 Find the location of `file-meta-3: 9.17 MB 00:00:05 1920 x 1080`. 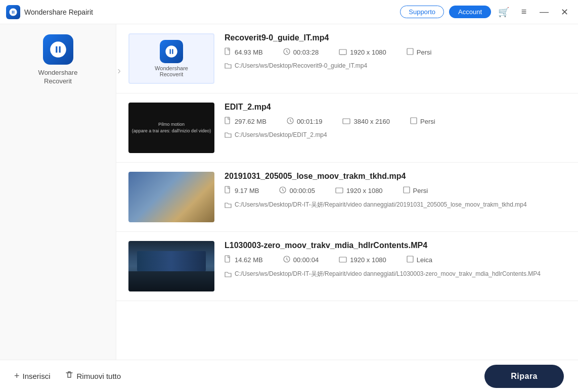

file-meta-3: 9.17 MB 00:00:05 1920 x 1080 is located at coordinates (395, 191).